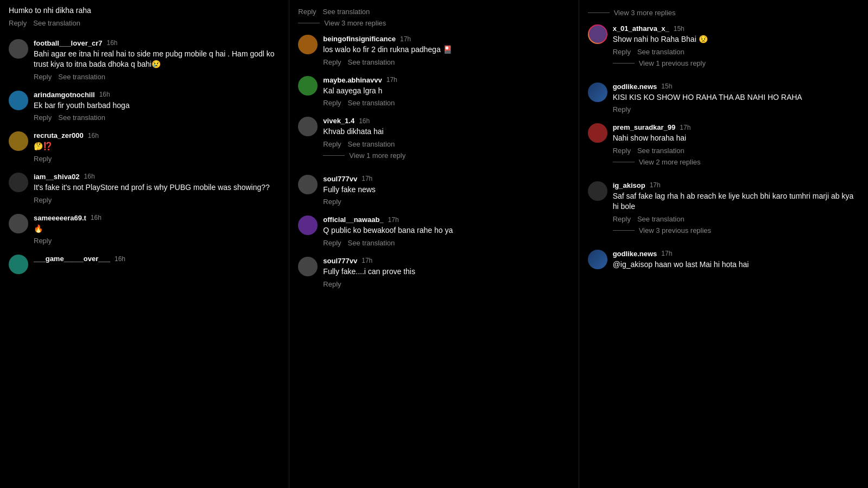  Describe the element at coordinates (434, 92) in the screenshot. I see `mid-comment-2: maybe.abhinavvv 17h Kal aayega lgra h Re…` at that location.